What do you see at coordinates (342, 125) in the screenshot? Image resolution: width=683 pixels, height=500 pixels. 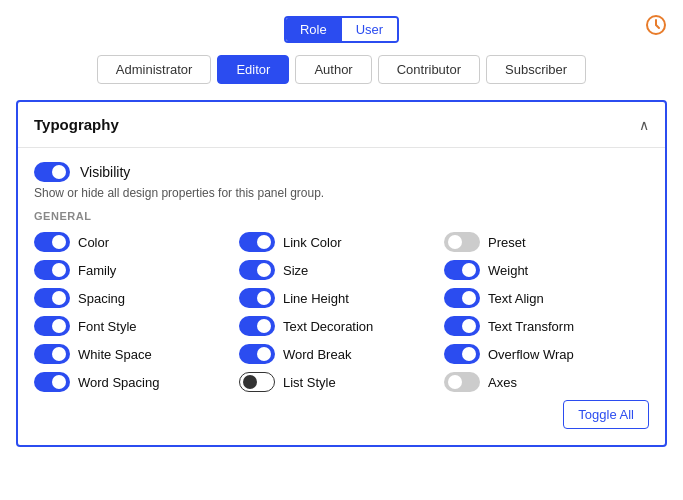 I see `panel-header: Typography ∧` at bounding box center [342, 125].